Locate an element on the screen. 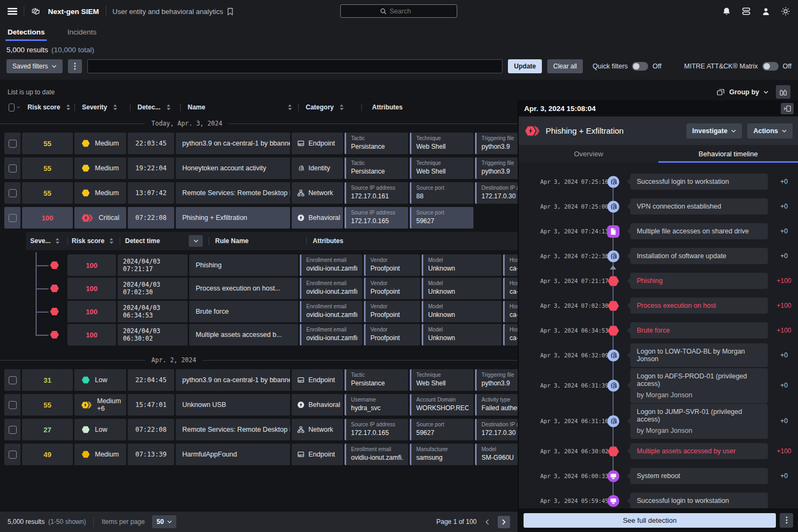 This screenshot has width=798, height=532. nested-rule-name-cell: Process execution on host... is located at coordinates (244, 288).